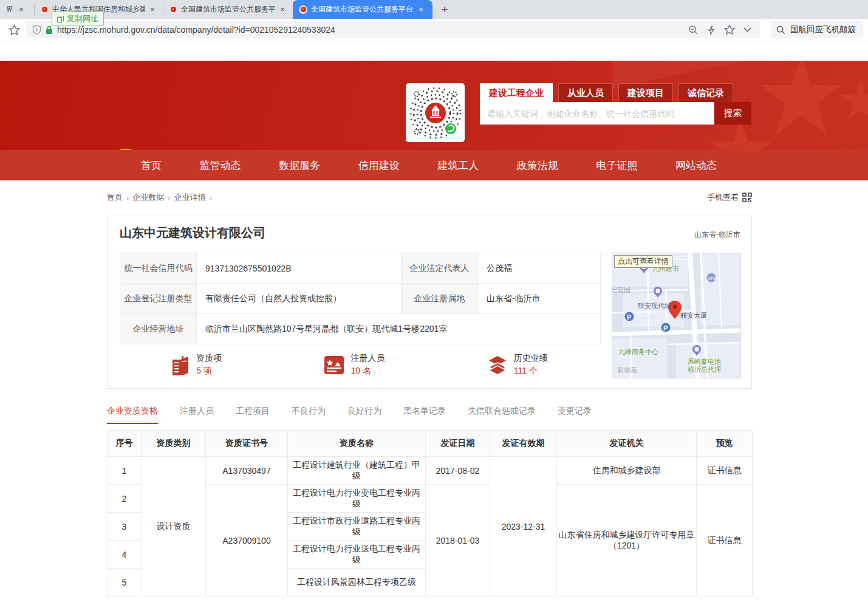 This screenshot has height=605, width=868. Describe the element at coordinates (357, 583) in the screenshot. I see `cell-qual-name: 工程设计风景园林工程专项乙级` at that location.